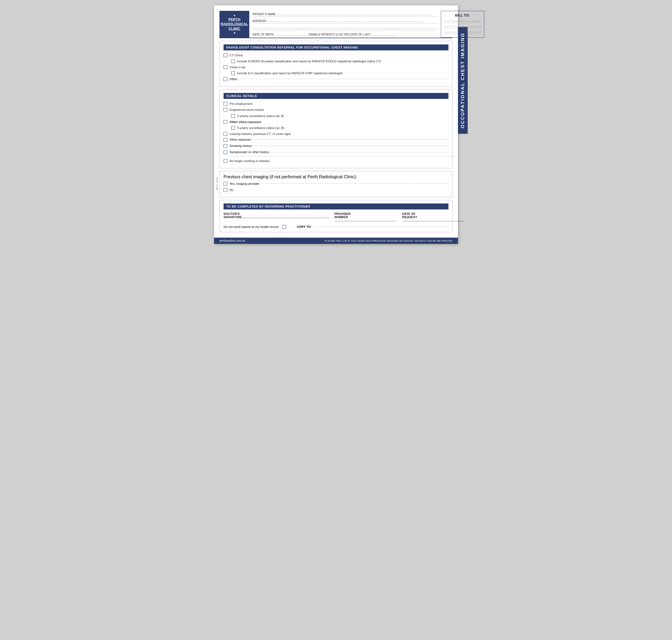 This screenshot has width=672, height=640. I want to click on other-exposure-row: Other exposure:, so click(336, 140).